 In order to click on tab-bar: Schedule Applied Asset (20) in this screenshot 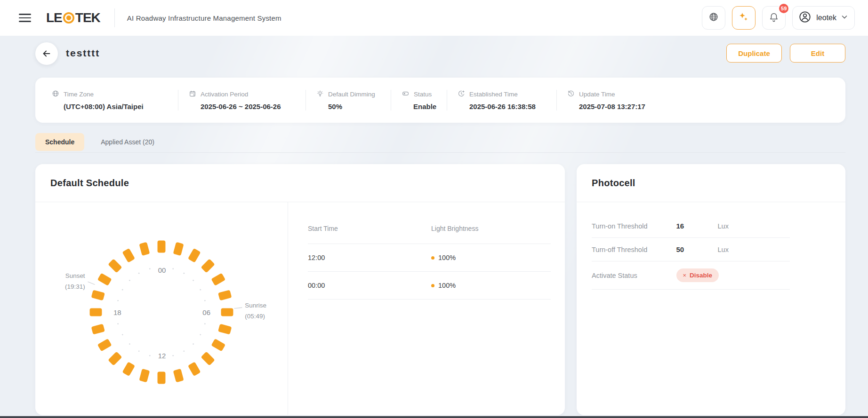, I will do `click(100, 142)`.